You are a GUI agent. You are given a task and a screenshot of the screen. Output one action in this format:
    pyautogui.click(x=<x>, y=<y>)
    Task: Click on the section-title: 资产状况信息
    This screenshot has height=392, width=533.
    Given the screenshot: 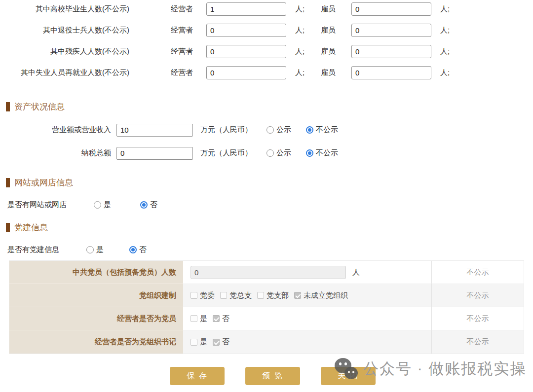 What is the action you would take?
    pyautogui.click(x=39, y=107)
    